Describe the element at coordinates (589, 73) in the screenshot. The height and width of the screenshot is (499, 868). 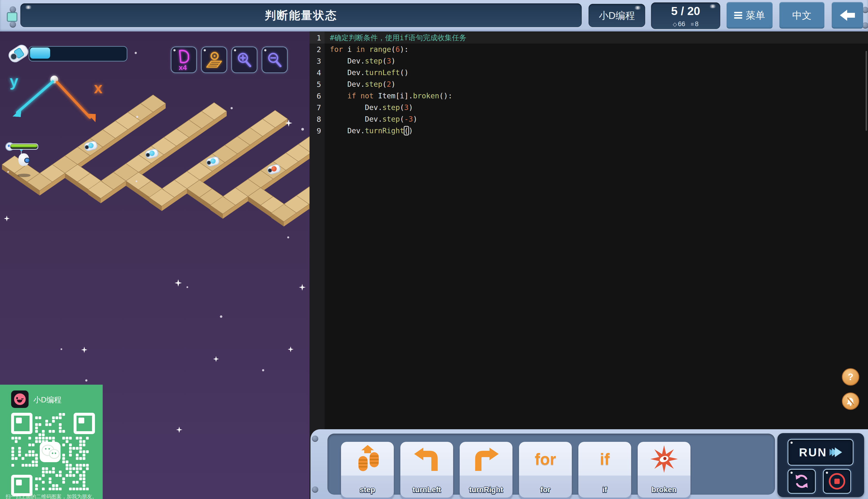
I see `code-line: 4 Dev.turnLeft()` at that location.